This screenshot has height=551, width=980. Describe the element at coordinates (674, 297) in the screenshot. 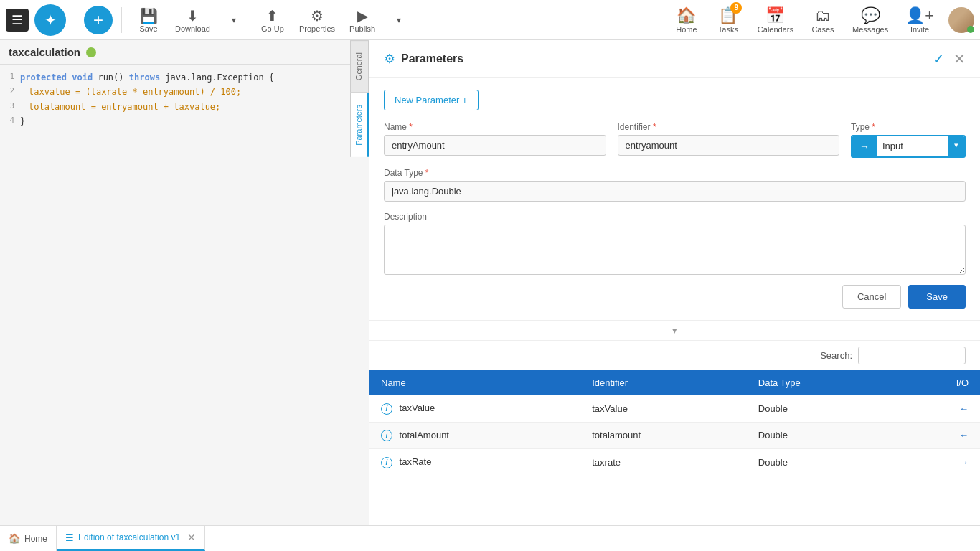

I see `form-actions: Cancel Save` at that location.